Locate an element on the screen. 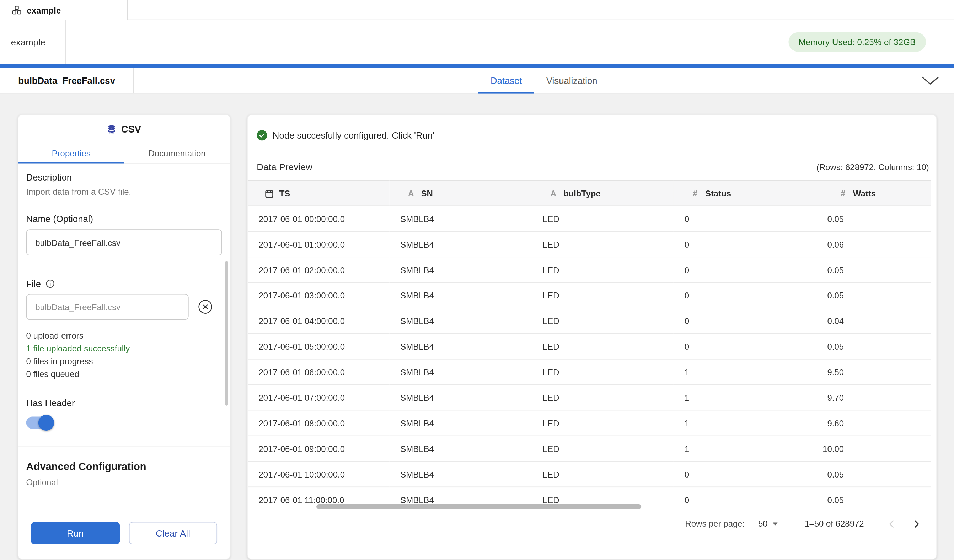  horizontal-scrollbar is located at coordinates (479, 507).